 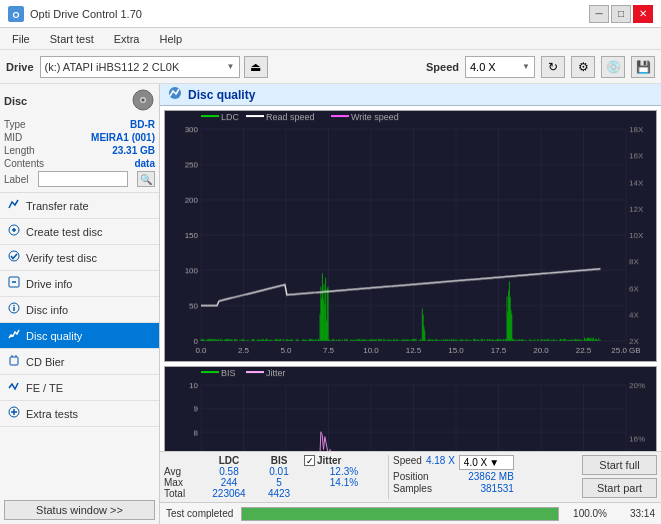 I want to click on stats-max-ldc: 244, so click(x=229, y=482).